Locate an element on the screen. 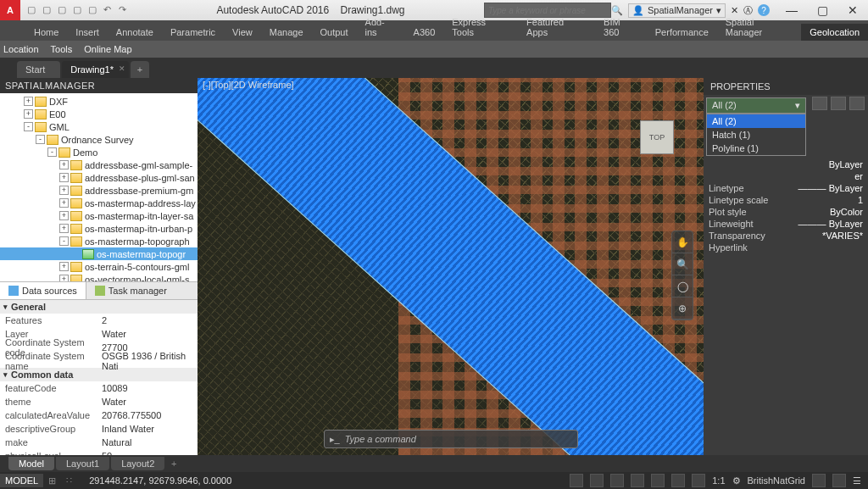 The height and width of the screenshot is (489, 868). prop-row: themeWater is located at coordinates (98, 402).